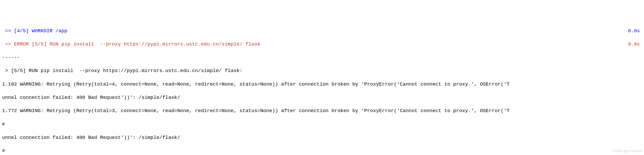 The image size is (644, 155). What do you see at coordinates (41, 31) in the screenshot?
I see `step-text: [4/5] WORKDIR /app` at bounding box center [41, 31].